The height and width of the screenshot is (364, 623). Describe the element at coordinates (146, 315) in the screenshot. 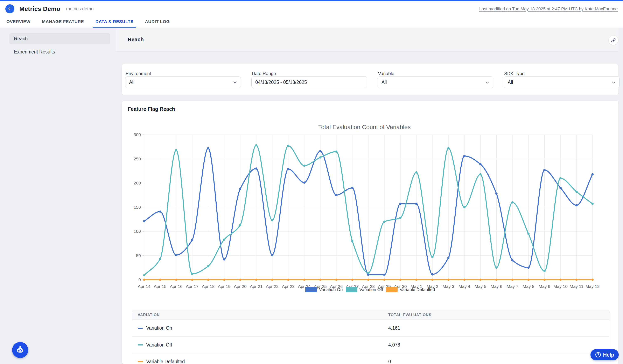

I see `column-header-variation: VARIATION` at that location.